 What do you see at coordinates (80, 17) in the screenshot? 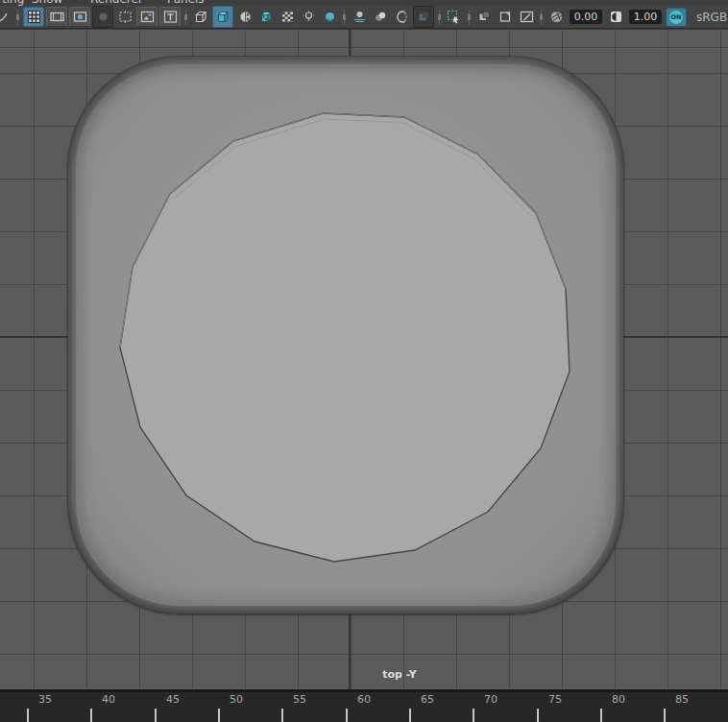
I see `camera-gate-button` at bounding box center [80, 17].